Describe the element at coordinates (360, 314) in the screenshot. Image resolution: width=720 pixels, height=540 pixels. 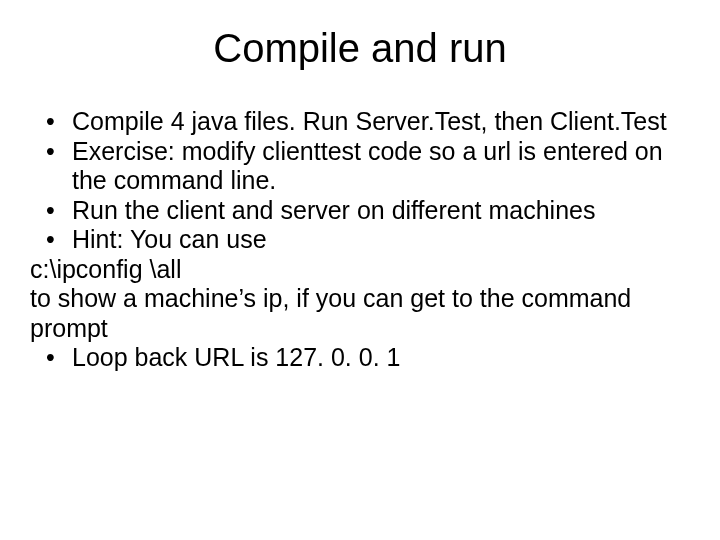
I see `list-item: to show a machine’s ip, if you can get t…` at that location.